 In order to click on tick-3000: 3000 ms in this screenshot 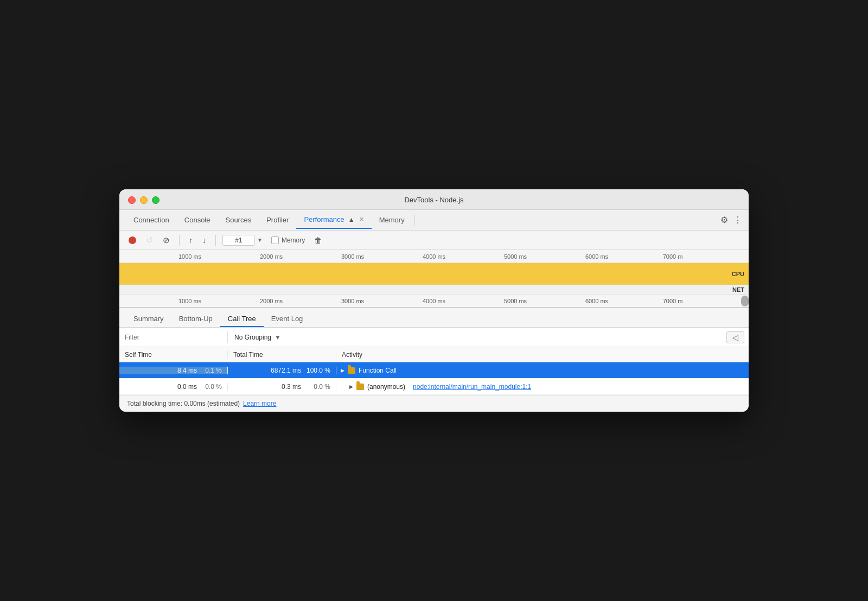, I will do `click(353, 257)`.